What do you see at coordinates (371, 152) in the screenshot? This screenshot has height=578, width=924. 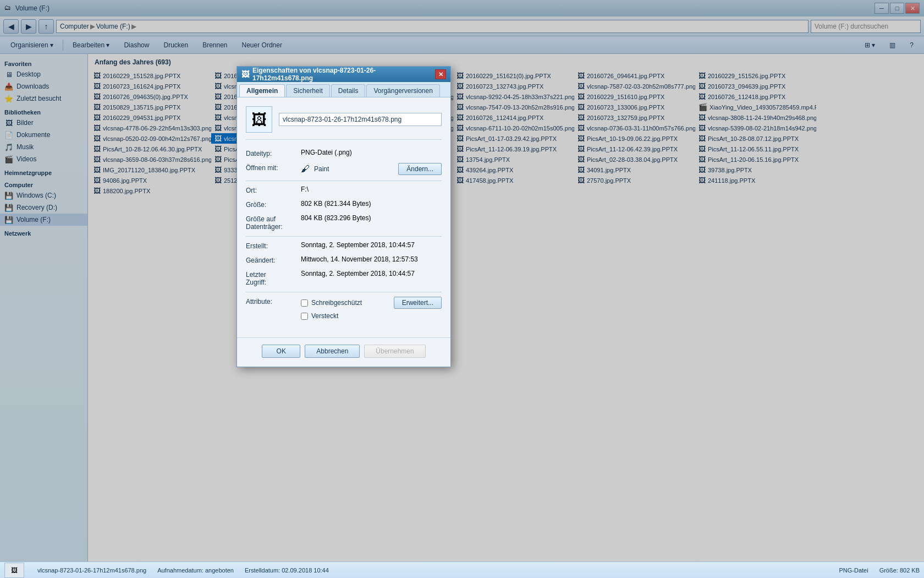 I see `dialog-value-filetype: PNG-Datei (.png)` at bounding box center [371, 152].